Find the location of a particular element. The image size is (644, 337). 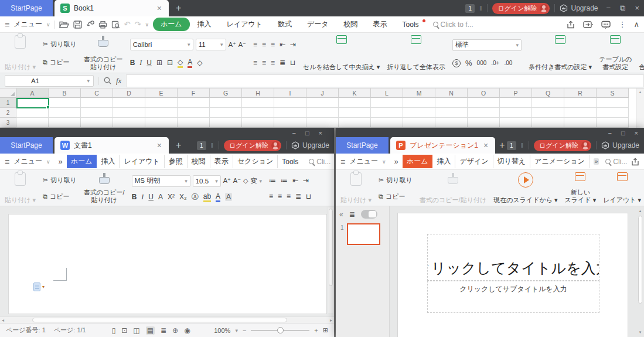

font-size-select: 11▾ is located at coordinates (211, 45).